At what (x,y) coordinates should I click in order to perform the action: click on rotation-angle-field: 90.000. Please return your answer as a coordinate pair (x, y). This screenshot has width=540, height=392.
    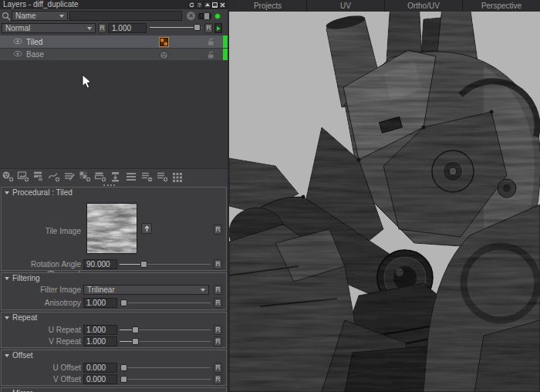
    Looking at the image, I should click on (100, 264).